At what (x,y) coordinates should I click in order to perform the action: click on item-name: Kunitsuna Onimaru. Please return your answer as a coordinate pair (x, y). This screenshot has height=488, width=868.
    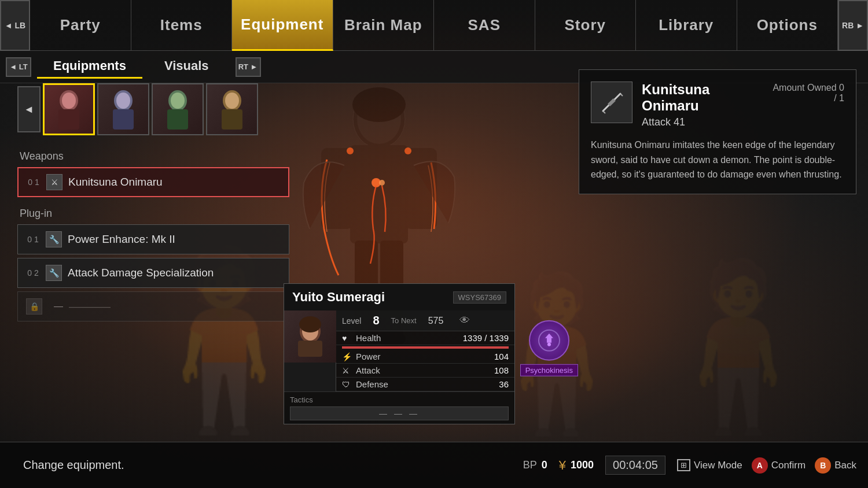
    Looking at the image, I should click on (700, 98).